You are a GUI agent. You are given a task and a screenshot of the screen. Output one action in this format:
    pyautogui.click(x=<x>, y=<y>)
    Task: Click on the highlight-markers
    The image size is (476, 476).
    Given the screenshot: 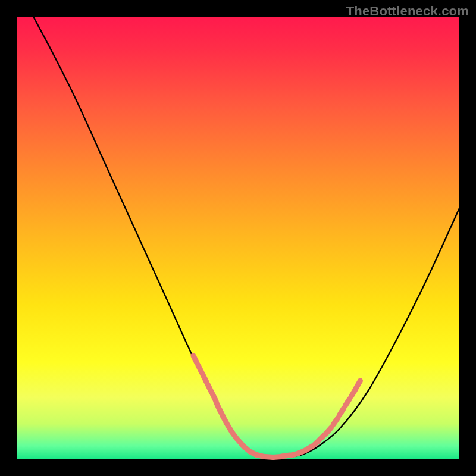 What is the action you would take?
    pyautogui.click(x=277, y=407)
    